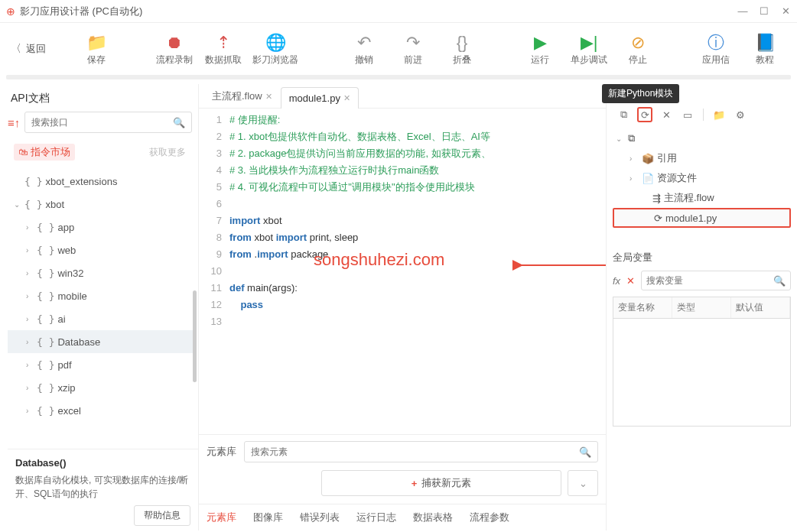  What do you see at coordinates (320, 98) in the screenshot?
I see `file-tab: module1.py✕` at bounding box center [320, 98].